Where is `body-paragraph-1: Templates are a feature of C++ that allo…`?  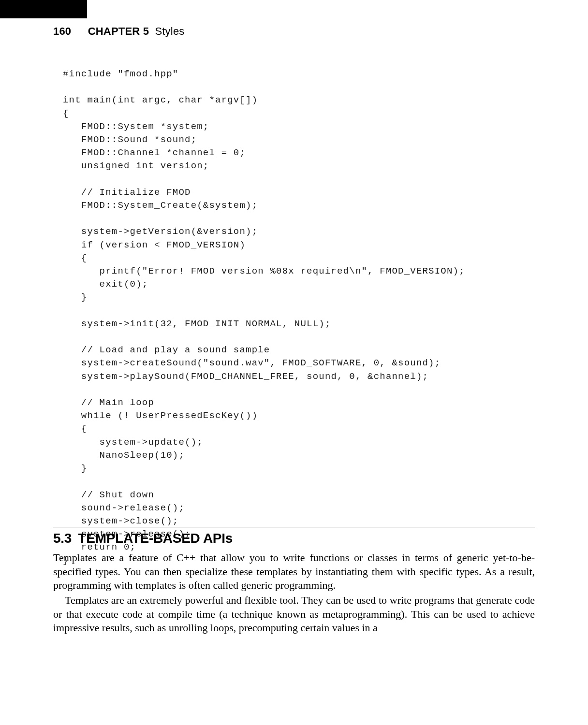
body-paragraph-1: Templates are a feature of C++ that allo… is located at coordinates (294, 572).